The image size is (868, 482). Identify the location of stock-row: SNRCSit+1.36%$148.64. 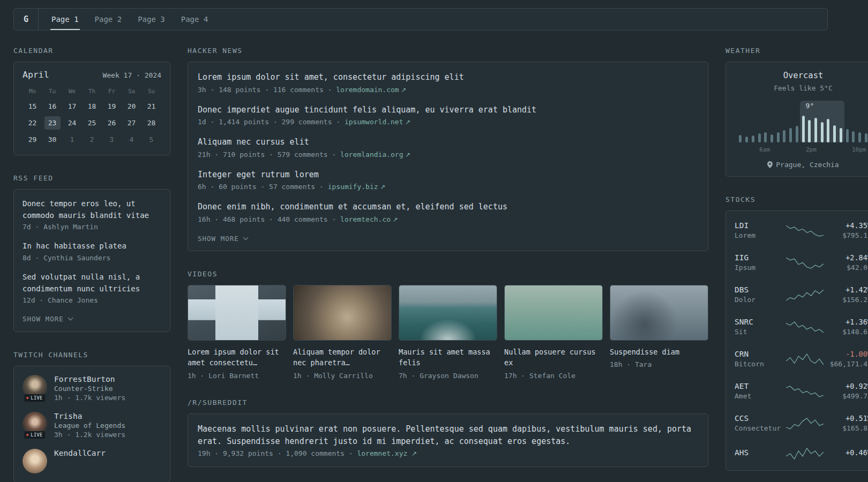
(802, 327).